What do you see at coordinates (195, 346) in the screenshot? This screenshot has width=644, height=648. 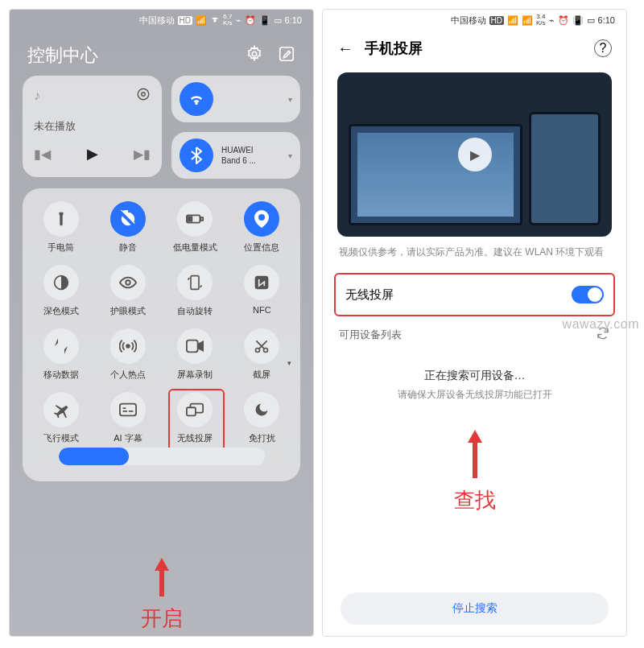 I see `record-icon` at bounding box center [195, 346].